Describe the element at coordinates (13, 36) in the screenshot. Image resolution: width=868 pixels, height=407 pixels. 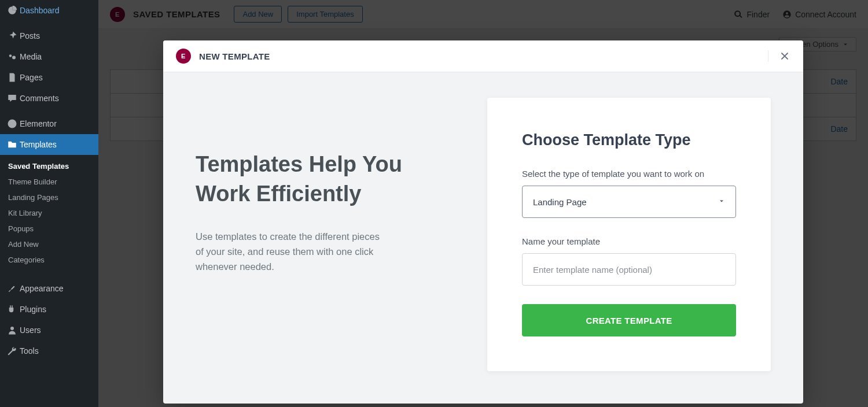
I see `pin-icon` at that location.